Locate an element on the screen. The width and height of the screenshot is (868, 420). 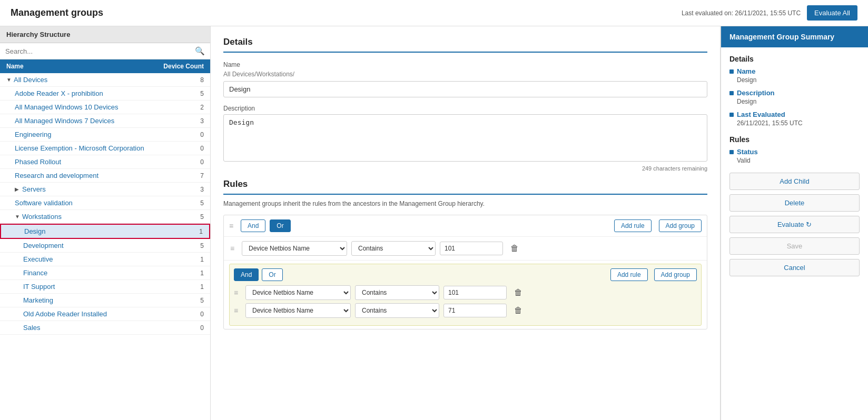
search-icon: 🔍 is located at coordinates (200, 51).